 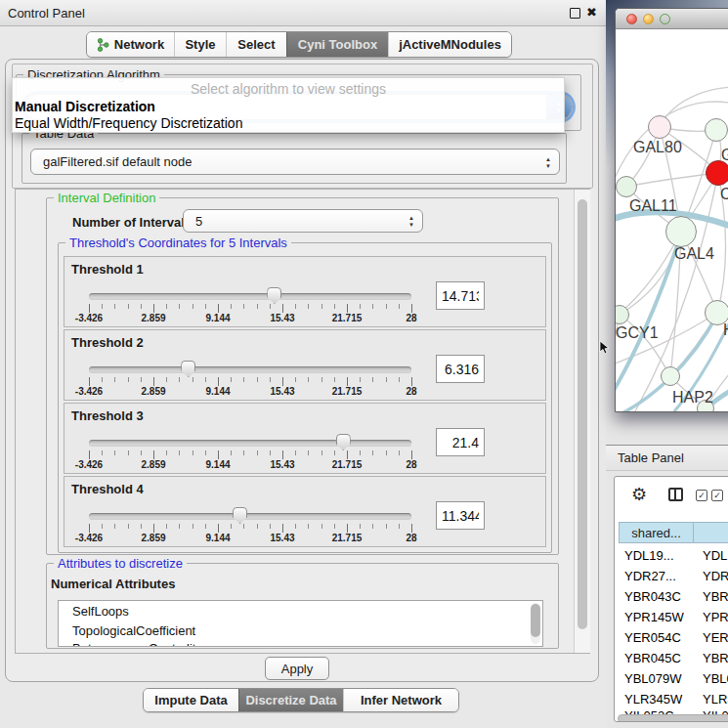 What do you see at coordinates (672, 221) in the screenshot?
I see `network-canvas: GAL80 GA C GAL11 GAL4 GCY1 H HAP2` at bounding box center [672, 221].